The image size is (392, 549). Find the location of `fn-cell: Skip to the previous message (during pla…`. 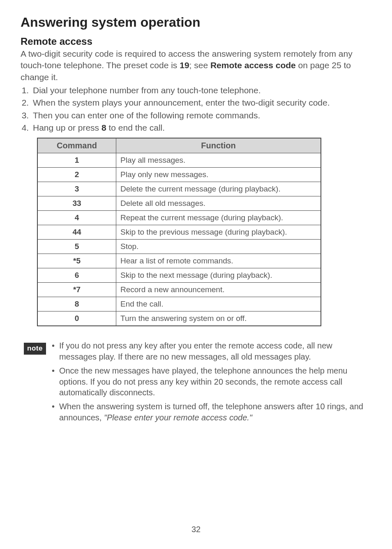

fn-cell: Skip to the previous message (during pla… is located at coordinates (219, 233).